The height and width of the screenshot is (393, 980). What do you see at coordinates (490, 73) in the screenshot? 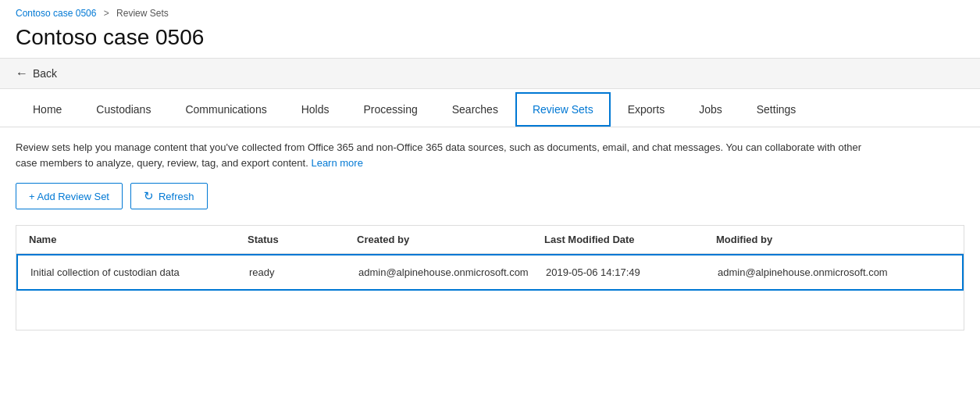
I see `back-bar: ← Back` at bounding box center [490, 73].